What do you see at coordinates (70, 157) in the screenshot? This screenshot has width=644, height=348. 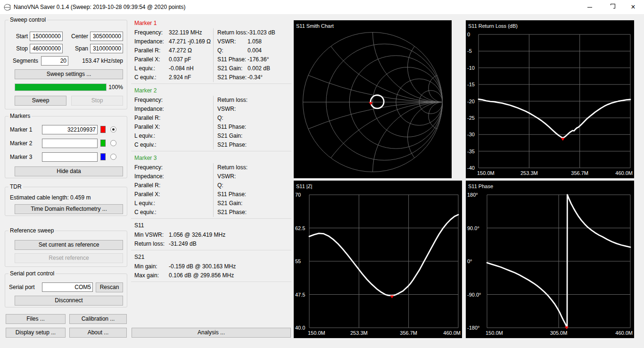 I see `marker3-frequency-input` at bounding box center [70, 157].